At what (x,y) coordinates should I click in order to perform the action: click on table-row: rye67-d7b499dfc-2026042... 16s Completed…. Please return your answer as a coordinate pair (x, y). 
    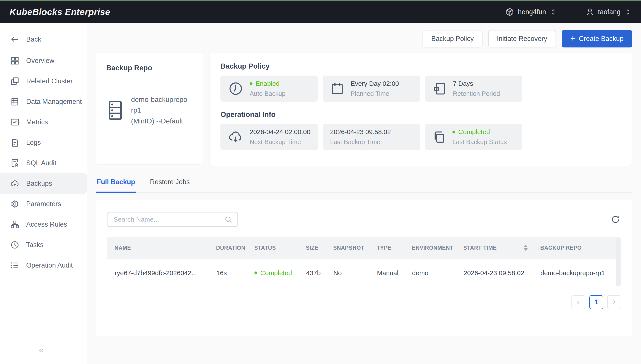
    Looking at the image, I should click on (364, 273).